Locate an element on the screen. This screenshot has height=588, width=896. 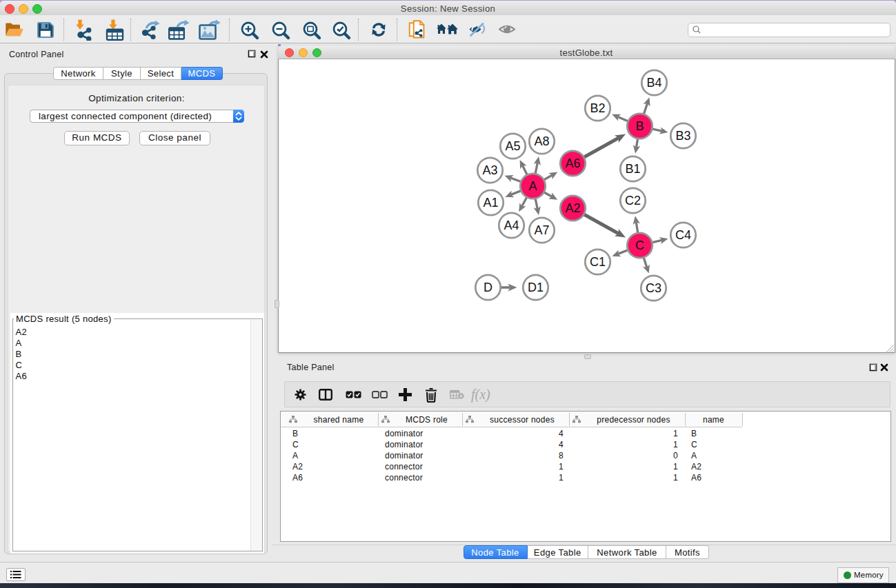
svg-text: A6 is located at coordinates (573, 163).